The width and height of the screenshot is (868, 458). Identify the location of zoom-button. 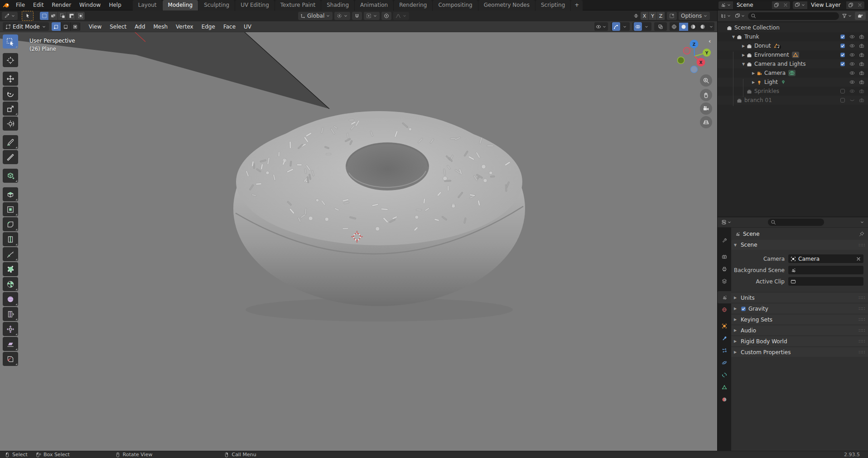
(706, 81).